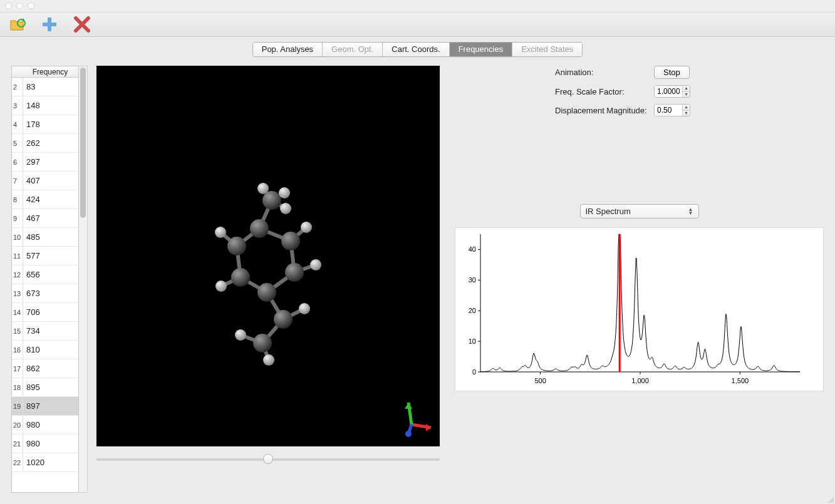  I want to click on table-row: 16810, so click(45, 350).